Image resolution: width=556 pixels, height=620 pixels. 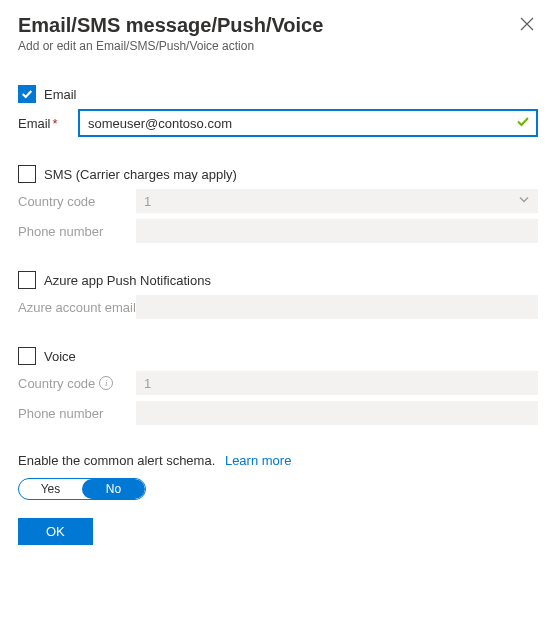 What do you see at coordinates (50, 489) in the screenshot?
I see `toggle-yes: Yes` at bounding box center [50, 489].